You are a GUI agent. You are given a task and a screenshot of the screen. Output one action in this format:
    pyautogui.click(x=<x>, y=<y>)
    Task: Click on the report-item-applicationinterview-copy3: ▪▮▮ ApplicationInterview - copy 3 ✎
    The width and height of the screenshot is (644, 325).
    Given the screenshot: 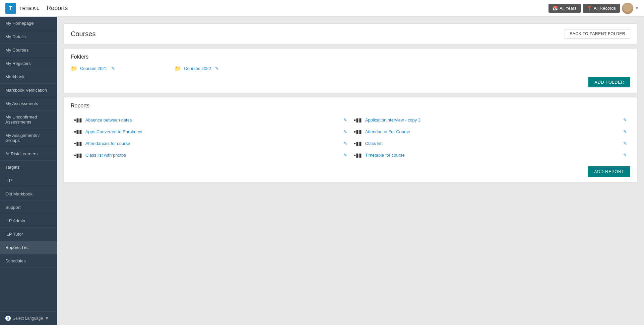 What is the action you would take?
    pyautogui.click(x=491, y=120)
    